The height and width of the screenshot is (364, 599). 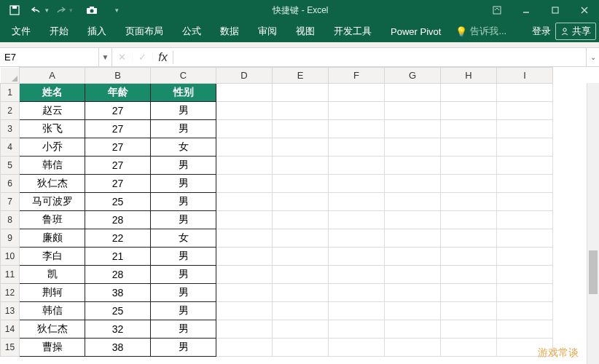 What do you see at coordinates (10, 348) in the screenshot?
I see `row-header: 15` at bounding box center [10, 348].